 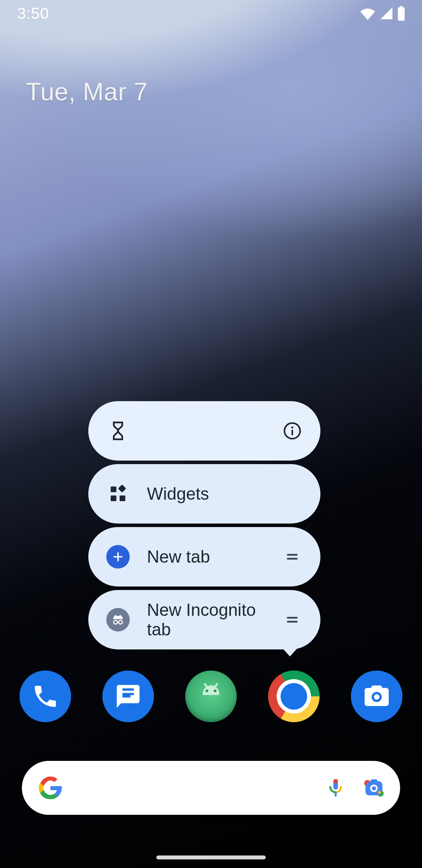 What do you see at coordinates (204, 620) in the screenshot?
I see `context-row-new-incognito-tab: New Incognito tab` at bounding box center [204, 620].